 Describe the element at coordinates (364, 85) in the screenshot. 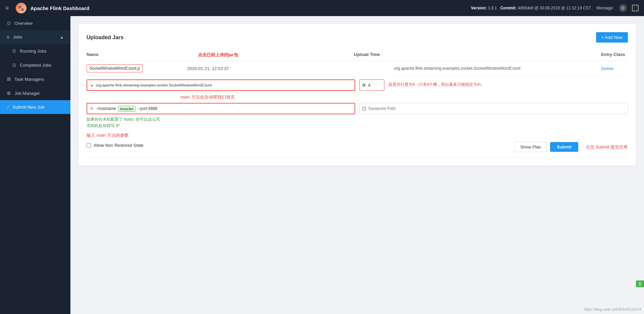

I see `parallelism-icon: ⟳` at that location.